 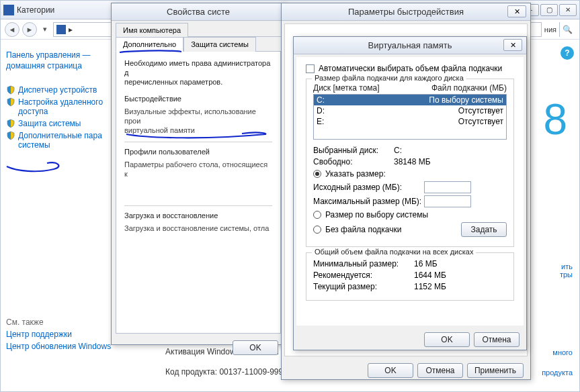 I want to click on windows-update-link: Центр обновления Windows, so click(x=64, y=346).